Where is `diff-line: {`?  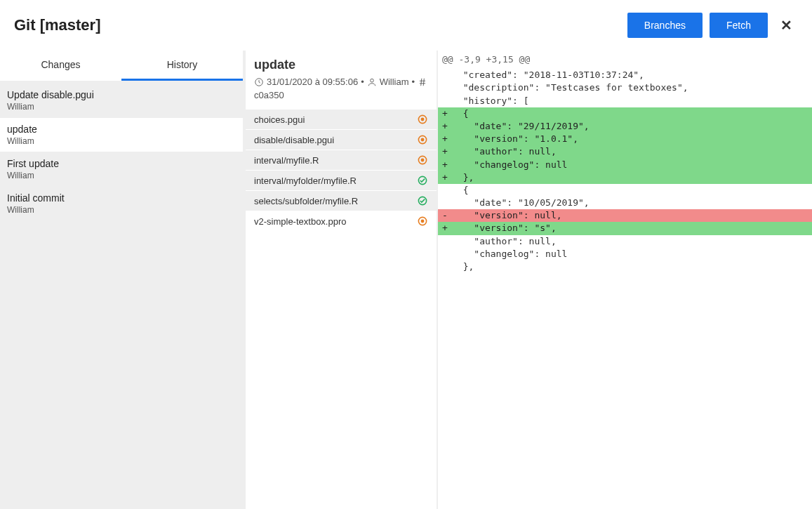
diff-line: { is located at coordinates (625, 190).